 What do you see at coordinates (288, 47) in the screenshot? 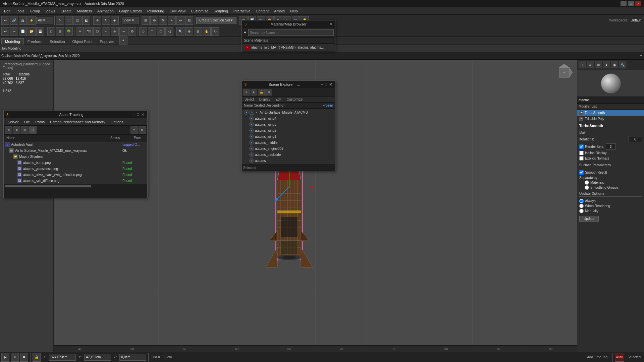
I see `mat-item-atacms: V atacms_rwb_MAT ( VRayMtl ) [atacms, at…` at bounding box center [288, 47].